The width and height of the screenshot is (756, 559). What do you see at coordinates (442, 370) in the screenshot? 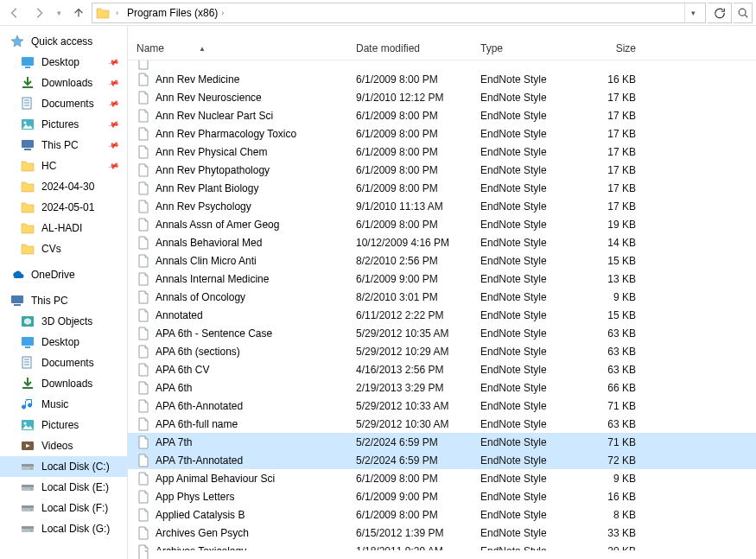
I see `file-row: APA 6th CV4/16/2013 2:56 PMEndNote Style…` at bounding box center [442, 370].